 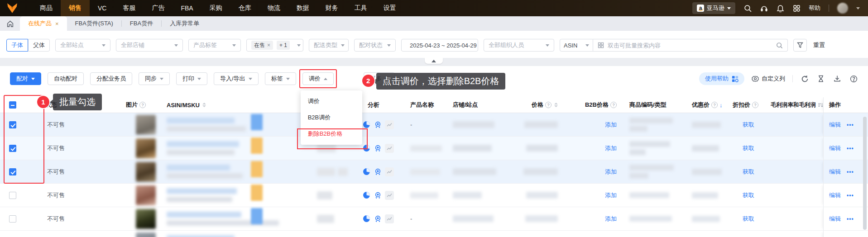 I want to click on reset-button: 重置, so click(x=819, y=45).